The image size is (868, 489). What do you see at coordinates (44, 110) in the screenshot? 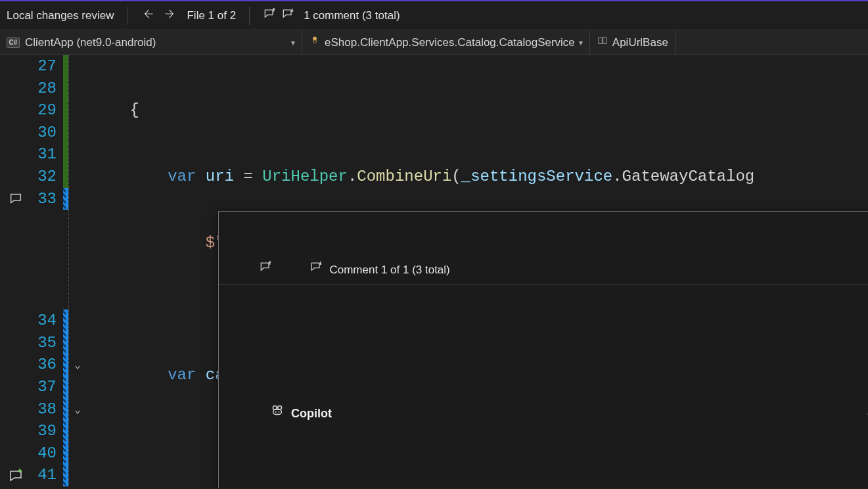
I see `line-number: 29` at bounding box center [44, 110].